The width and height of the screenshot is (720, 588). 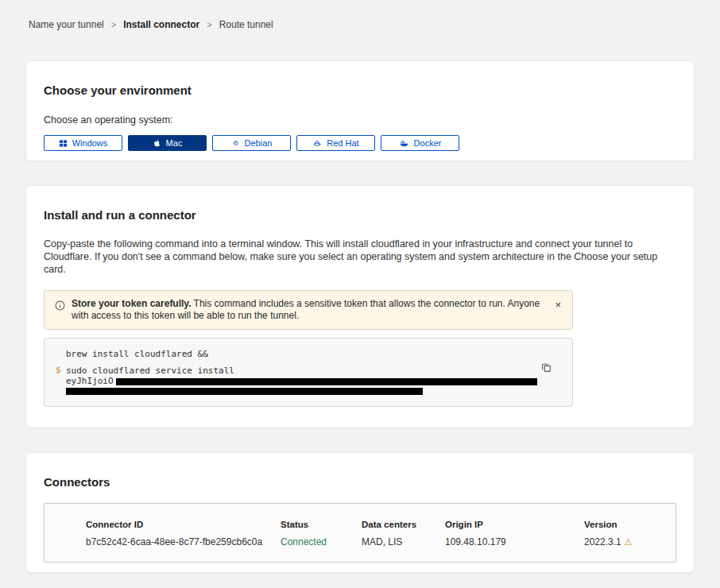 I want to click on os-button-label: Debian, so click(x=259, y=143).